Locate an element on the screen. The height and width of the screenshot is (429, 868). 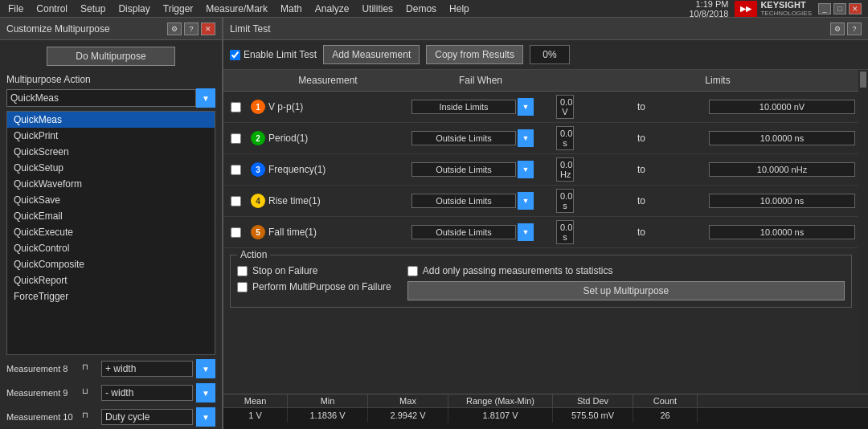
right-panel-title: Limit Test is located at coordinates (250, 29).